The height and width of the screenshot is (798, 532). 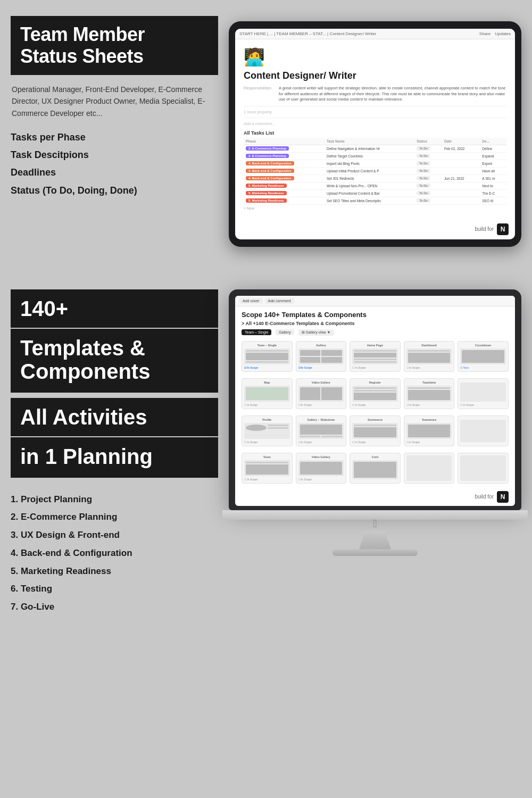 What do you see at coordinates (369, 178) in the screenshot?
I see `task-name: Set 301 Redirects` at bounding box center [369, 178].